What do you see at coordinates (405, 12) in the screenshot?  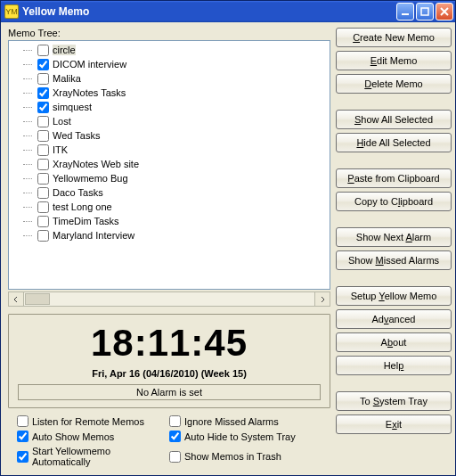 I see `minimize-icon` at bounding box center [405, 12].